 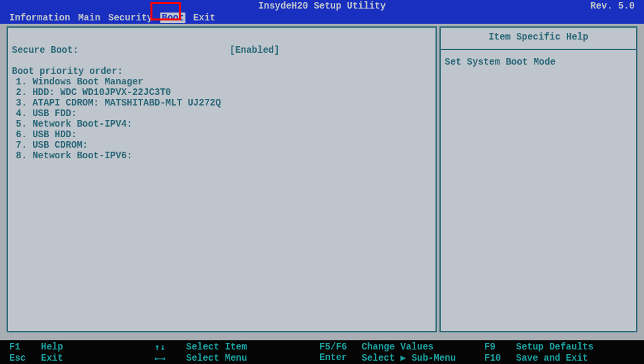 I want to click on hint-f9: F9Setup Defaults, so click(x=560, y=347).